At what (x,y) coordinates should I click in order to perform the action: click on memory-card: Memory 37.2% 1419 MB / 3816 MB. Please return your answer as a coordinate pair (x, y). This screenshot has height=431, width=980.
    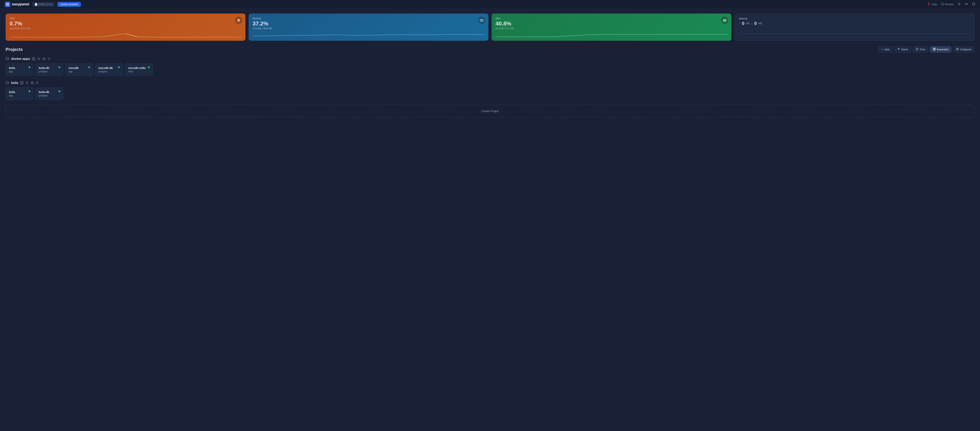
    Looking at the image, I should click on (368, 27).